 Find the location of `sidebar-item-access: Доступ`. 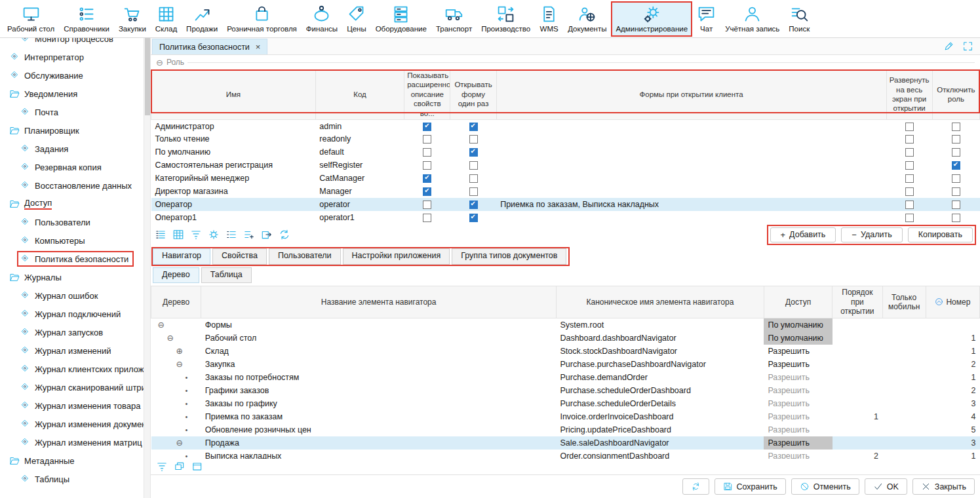

sidebar-item-access: Доступ is located at coordinates (72, 204).